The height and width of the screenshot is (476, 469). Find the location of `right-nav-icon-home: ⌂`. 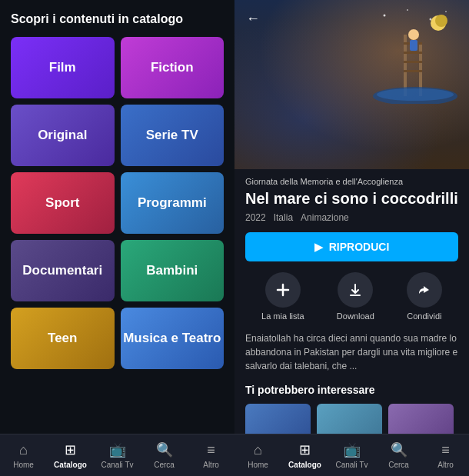

right-nav-icon-home: ⌂ is located at coordinates (258, 451).